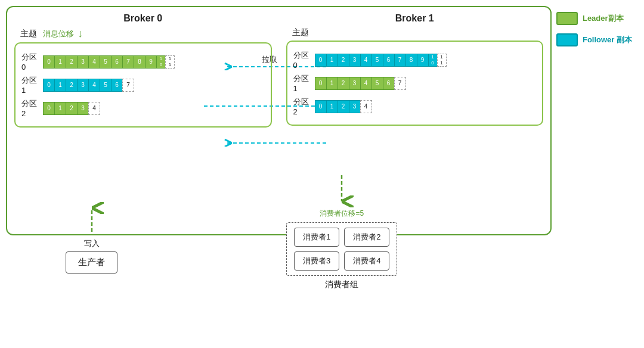  I want to click on consumers-grid-wrapper: 消费者1 消费者2 消费者3 消费者4, so click(342, 249).